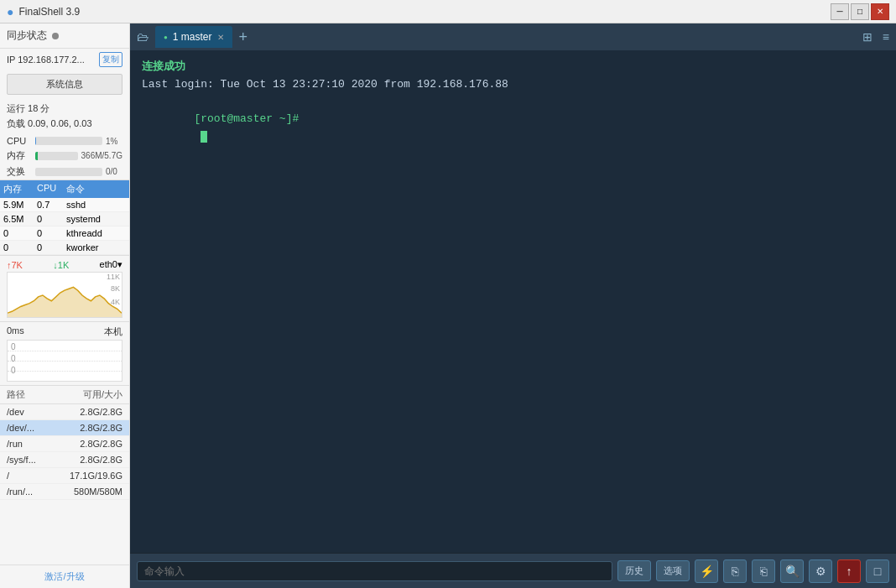 Image resolution: width=896 pixels, height=588 pixels. Describe the element at coordinates (706, 571) in the screenshot. I see `lightning-icon-button: ⚡` at that location.